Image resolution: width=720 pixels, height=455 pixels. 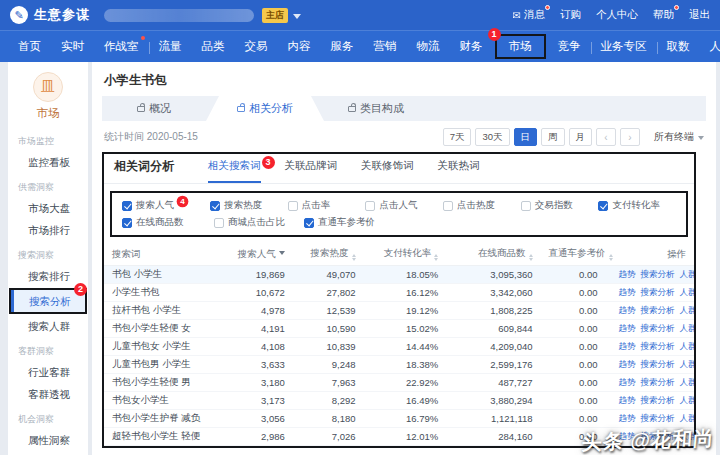 I want to click on sidebar-item-搜索人群: 搜索人群, so click(x=48, y=326).